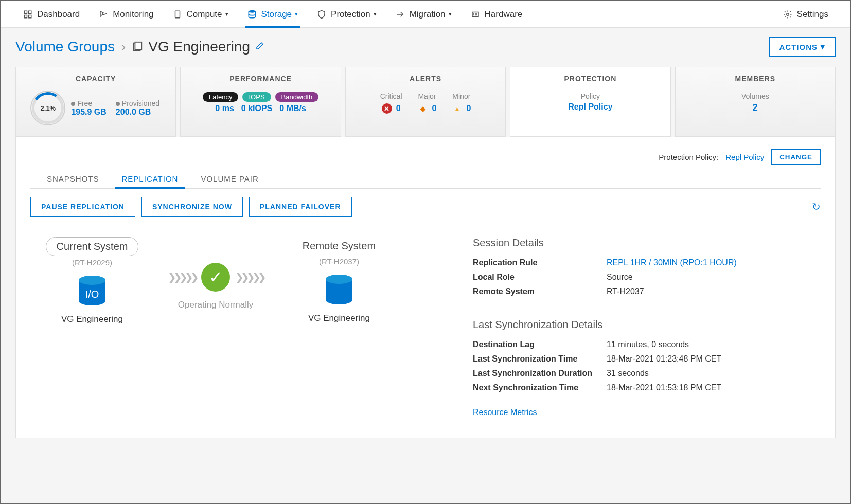 The image size is (851, 504). What do you see at coordinates (745, 157) in the screenshot?
I see `protection-policy-link: Repl Policy` at bounding box center [745, 157].